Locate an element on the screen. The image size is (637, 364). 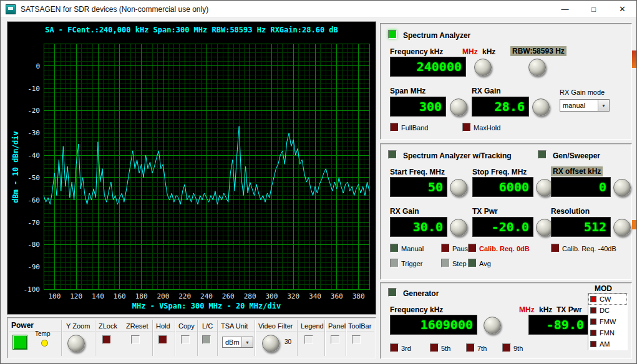
sa-frequency-knob is located at coordinates (483, 67).